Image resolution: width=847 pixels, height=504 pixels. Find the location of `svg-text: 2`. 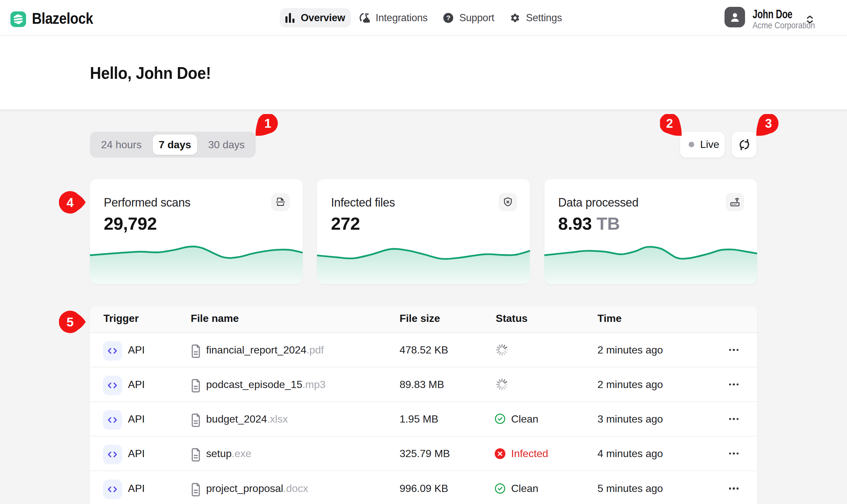

svg-text: 2 is located at coordinates (670, 124).